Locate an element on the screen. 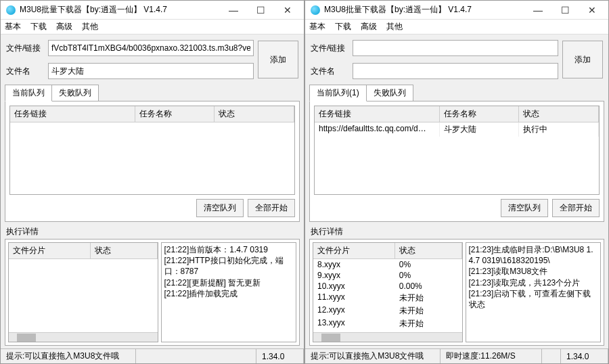  log-output: [21:23]生成临时目录:D:\B\M3U8 1.4.7 0319\16183… is located at coordinates (533, 292).